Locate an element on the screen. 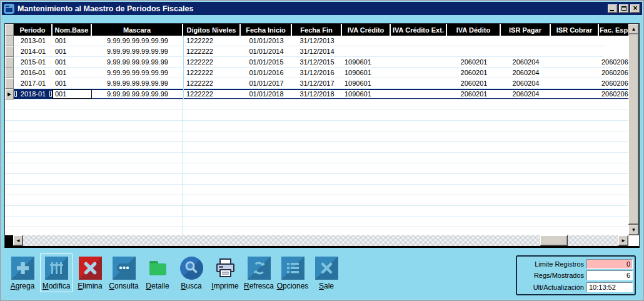  header-isr-pagar: ISR Pagar is located at coordinates (526, 30).